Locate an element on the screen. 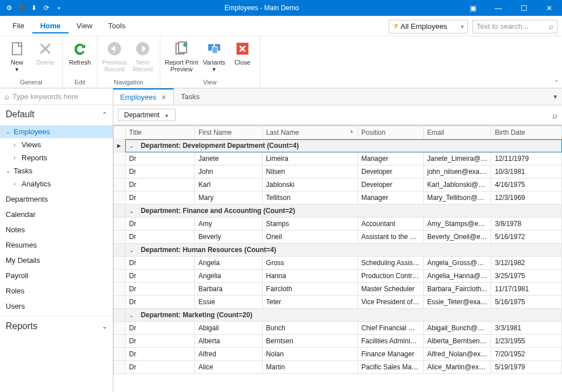 The width and height of the screenshot is (562, 392). cell: Essie is located at coordinates (229, 302).